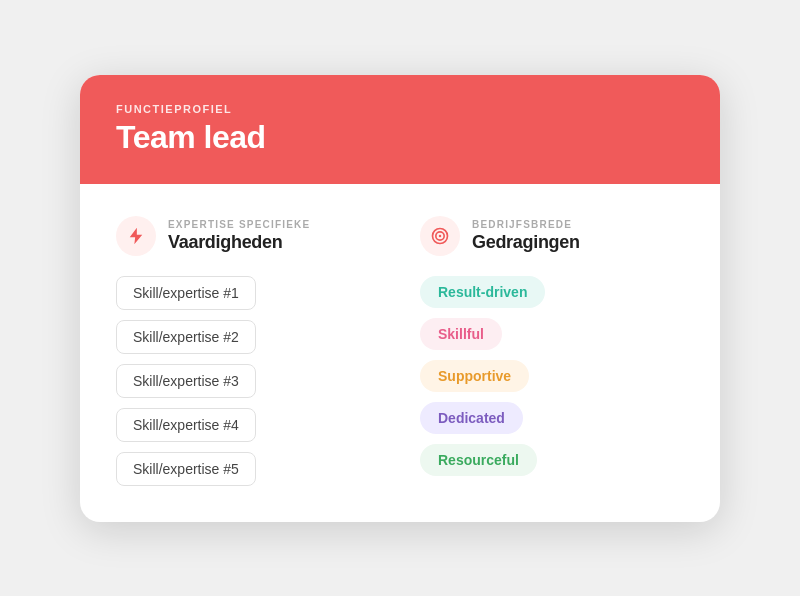 Image resolution: width=800 pixels, height=596 pixels. I want to click on behaviors-title: Gedragingen, so click(526, 242).